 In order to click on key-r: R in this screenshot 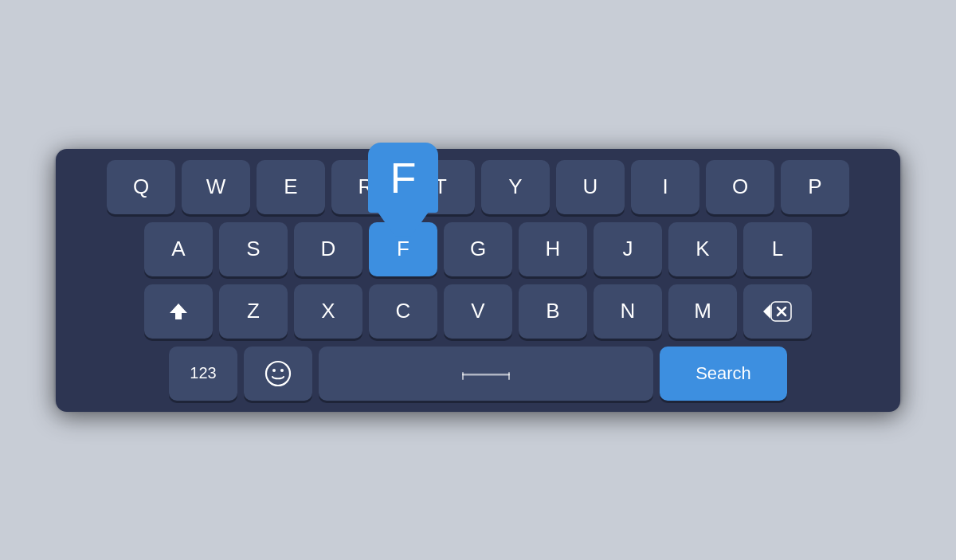, I will do `click(366, 187)`.